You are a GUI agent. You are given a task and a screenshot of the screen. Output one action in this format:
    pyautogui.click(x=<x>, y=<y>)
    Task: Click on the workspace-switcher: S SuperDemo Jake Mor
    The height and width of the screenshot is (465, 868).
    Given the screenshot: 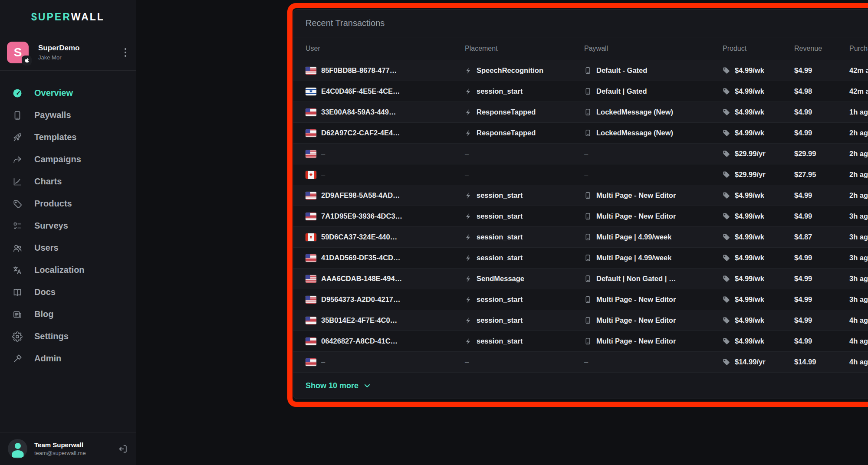 What is the action you would take?
    pyautogui.click(x=68, y=52)
    